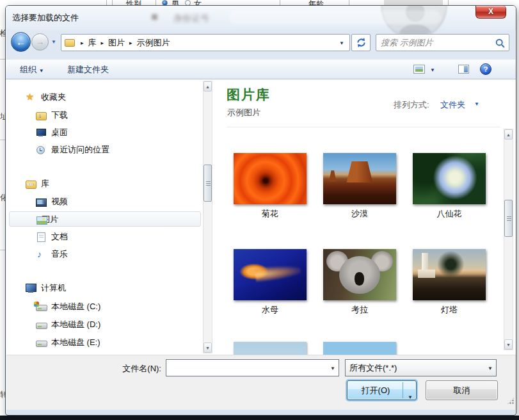 The height and width of the screenshot is (420, 519). I want to click on open-dropdown-icon: ▼, so click(410, 397).